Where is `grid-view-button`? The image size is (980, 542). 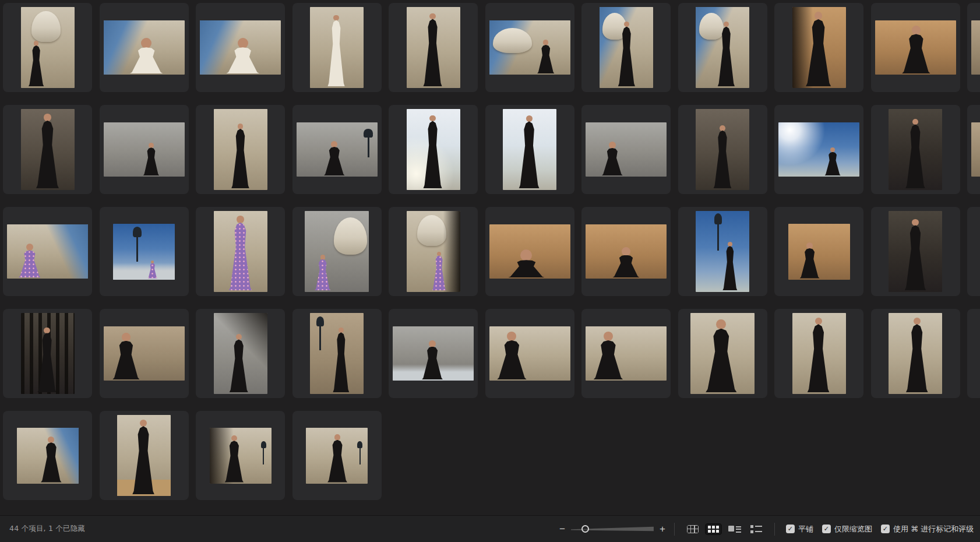
grid-view-button is located at coordinates (713, 529).